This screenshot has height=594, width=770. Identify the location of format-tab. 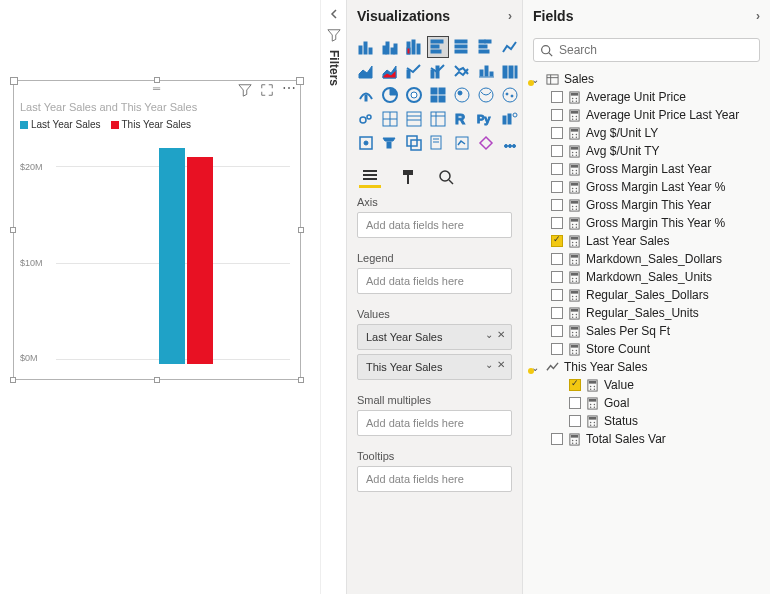
(408, 177).